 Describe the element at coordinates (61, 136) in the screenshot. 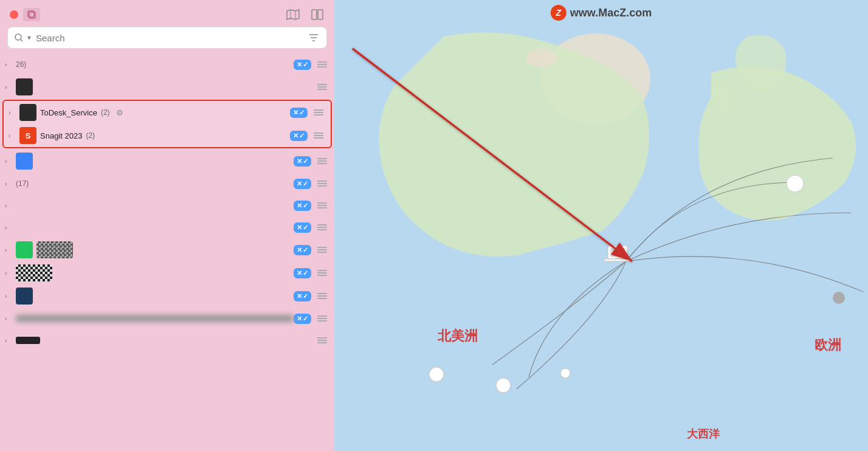

I see `snagit-name: Snagit 2023` at that location.